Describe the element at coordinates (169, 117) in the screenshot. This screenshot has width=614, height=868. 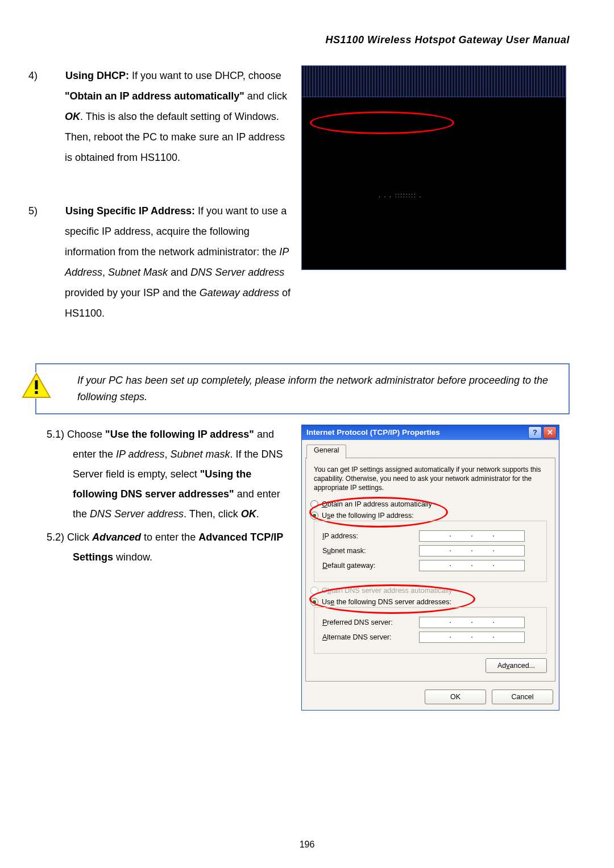
I see `list-item-4: 4) Using DHCP: If you want to use DHCP, …` at that location.